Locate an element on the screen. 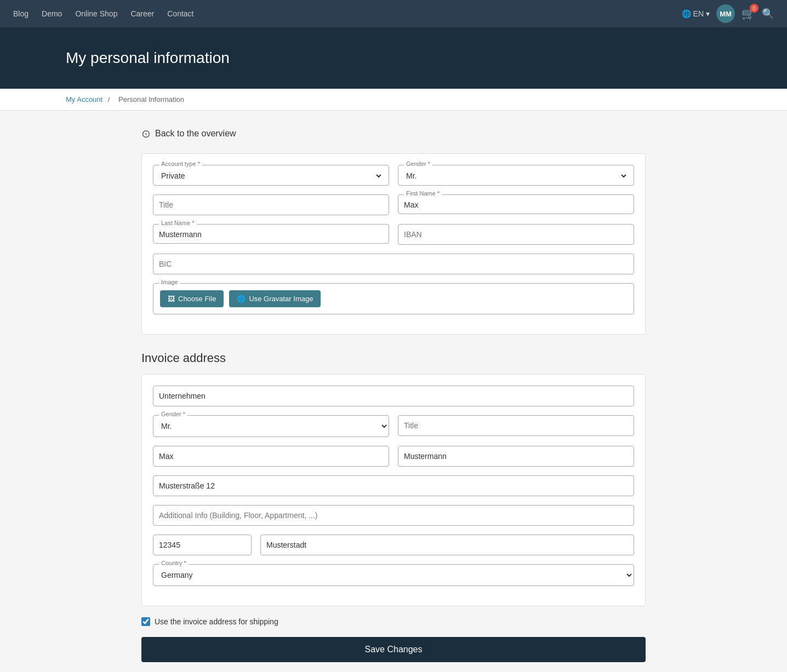 This screenshot has height=672, width=787. firstname-field: First Name * Max is located at coordinates (516, 205).